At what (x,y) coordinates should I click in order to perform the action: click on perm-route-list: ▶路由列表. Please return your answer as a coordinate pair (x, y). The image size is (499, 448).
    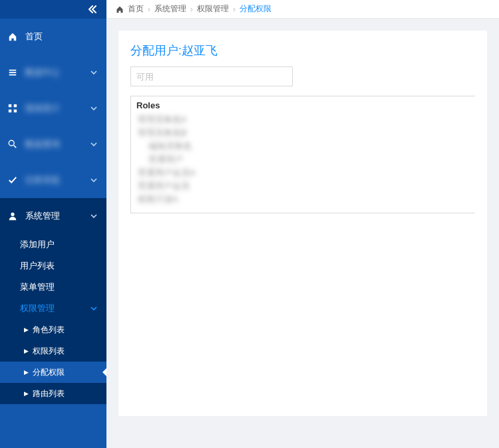
    Looking at the image, I should click on (53, 393).